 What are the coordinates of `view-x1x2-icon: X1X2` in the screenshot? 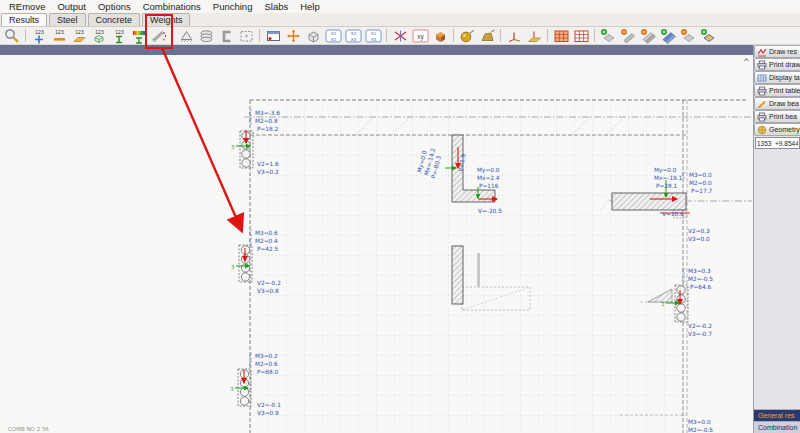 It's located at (333, 36).